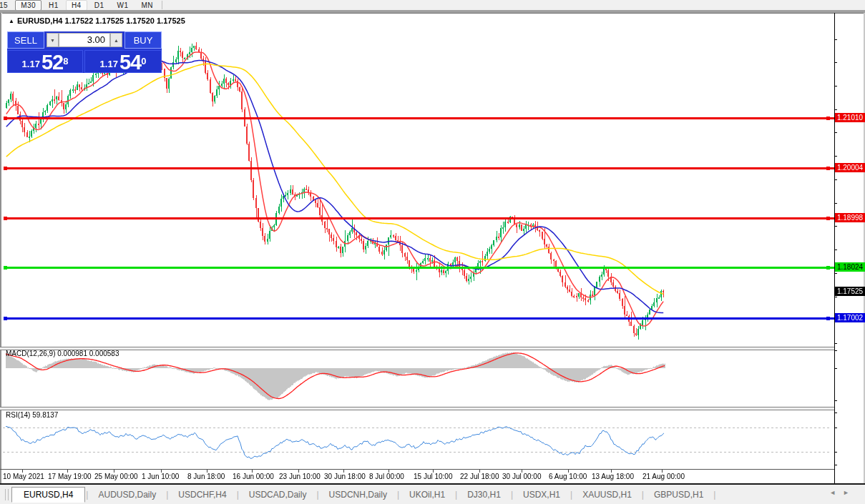  What do you see at coordinates (253, 476) in the screenshot?
I see `date-label: 16 Jun 00:00` at bounding box center [253, 476].